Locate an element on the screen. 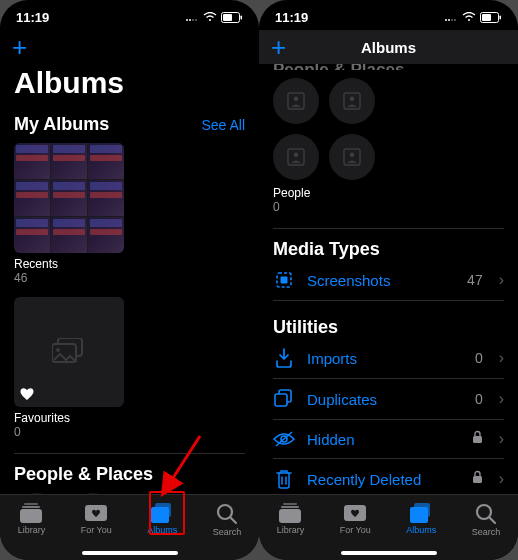 This screenshot has height=560, width=518. favourites-count: 0 is located at coordinates (130, 432).